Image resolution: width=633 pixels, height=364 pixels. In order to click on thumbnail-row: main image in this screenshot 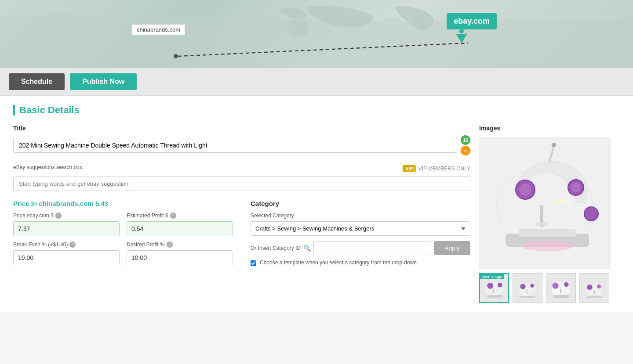, I will do `click(549, 288)`.